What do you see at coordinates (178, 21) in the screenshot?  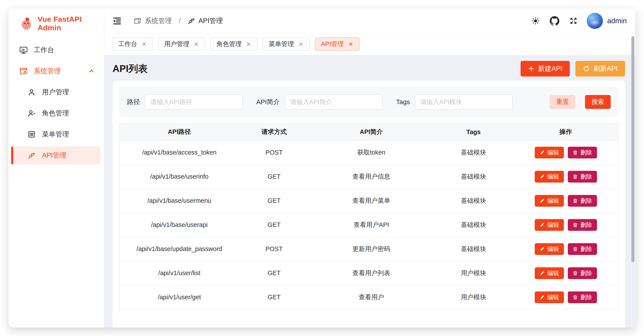 I see `breadcrumb: 系统管理 / API管理` at bounding box center [178, 21].